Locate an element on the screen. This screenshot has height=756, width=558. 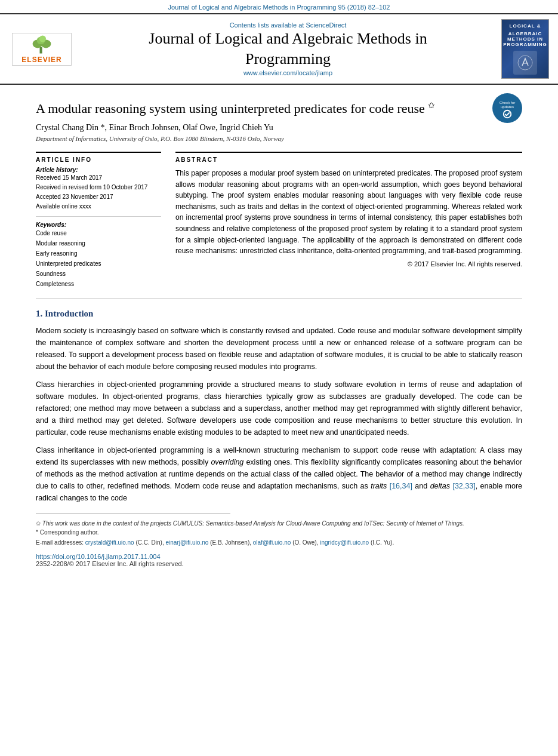
doi-area: https://doi.org/10.1016/j.jlamp.2017.11.… is located at coordinates (279, 560).